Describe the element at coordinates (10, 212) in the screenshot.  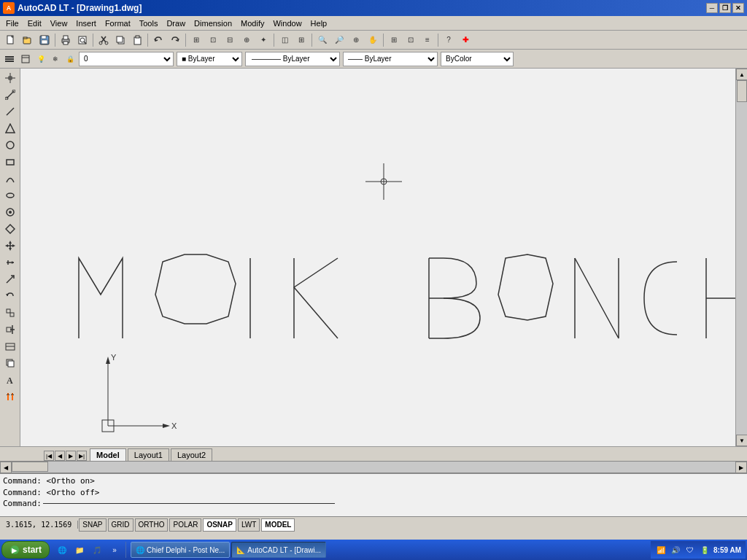
I see `tool-polyline` at that location.